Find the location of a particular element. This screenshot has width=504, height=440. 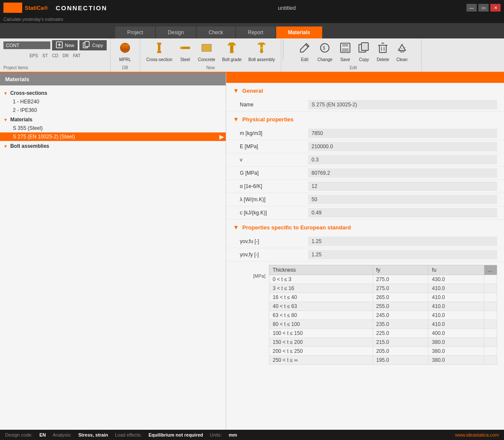

bolt-assembly-button: Bolt assembly is located at coordinates (262, 52).